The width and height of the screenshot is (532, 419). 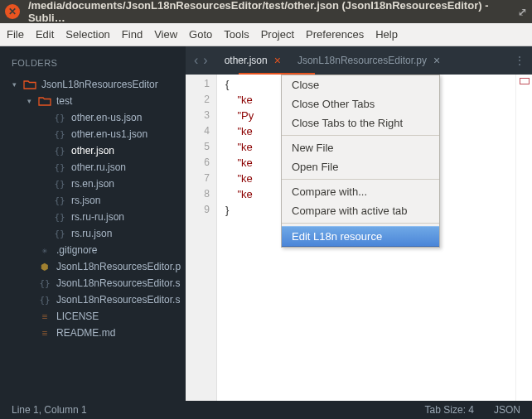 What do you see at coordinates (360, 147) in the screenshot?
I see `context-menu-item: New File` at bounding box center [360, 147].